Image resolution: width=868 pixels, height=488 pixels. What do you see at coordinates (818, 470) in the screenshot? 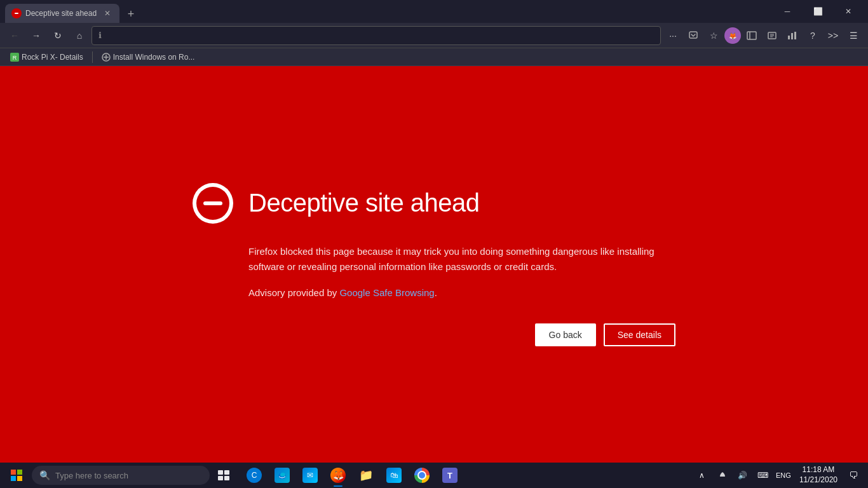
I see `clock-time: 11:18 AM` at bounding box center [818, 470].